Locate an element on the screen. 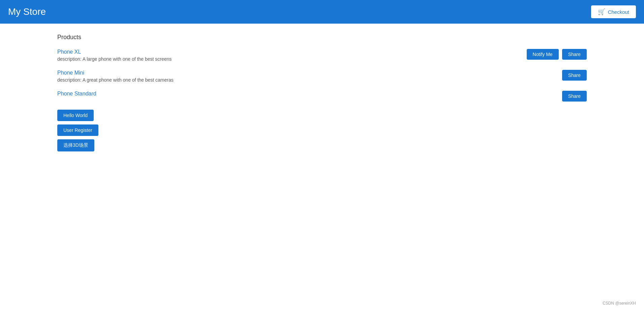 This screenshot has width=644, height=311. checkout-button: 🛒 Checkout is located at coordinates (613, 12).